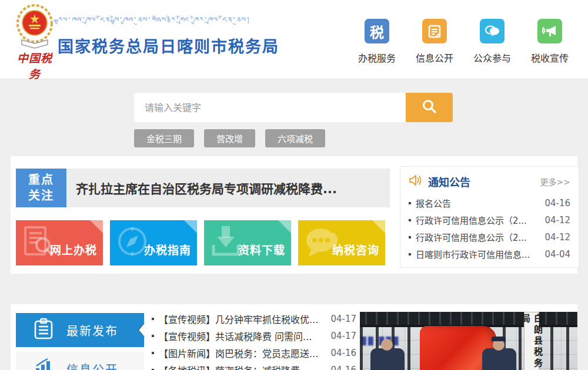  What do you see at coordinates (254, 318) in the screenshot?
I see `news-item: 【宣传视频】几分钟牢牢抓住税收优... 04-17` at bounding box center [254, 318].